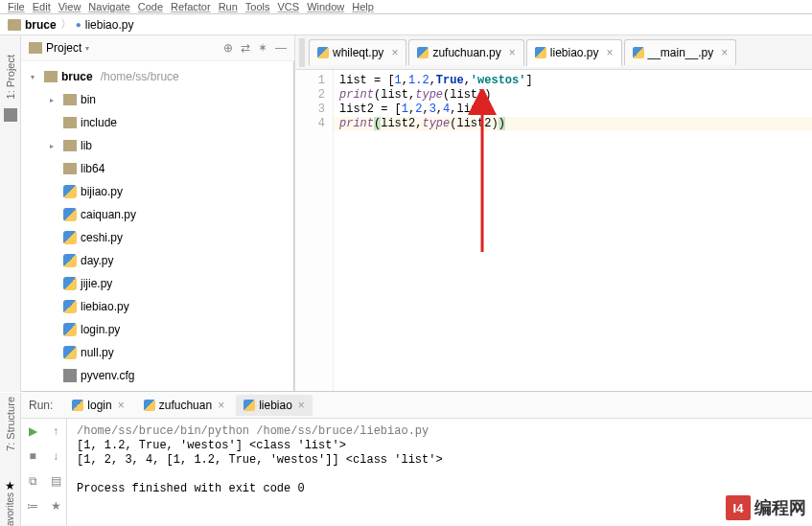 Image resolution: width=812 pixels, height=526 pixels. What do you see at coordinates (157, 353) in the screenshot?
I see `tree-item: null.py` at bounding box center [157, 353].